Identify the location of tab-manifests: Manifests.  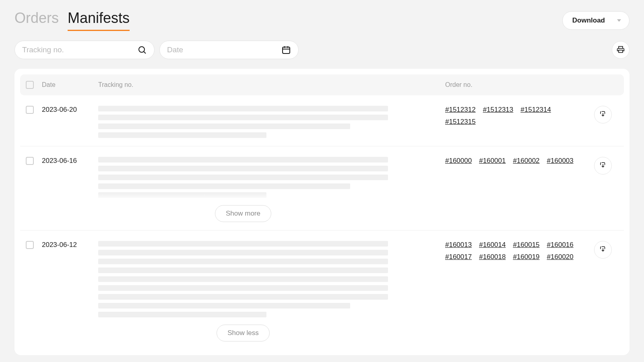
(99, 20).